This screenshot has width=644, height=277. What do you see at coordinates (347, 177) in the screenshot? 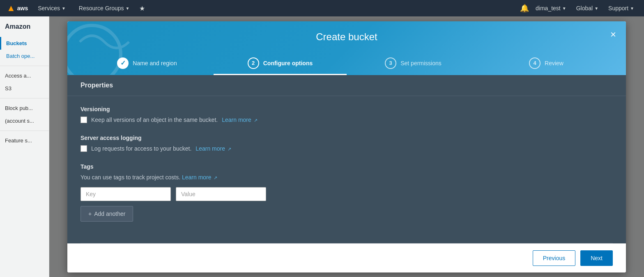
I see `tags-description: You can use tags to track project costs.…` at bounding box center [347, 177].